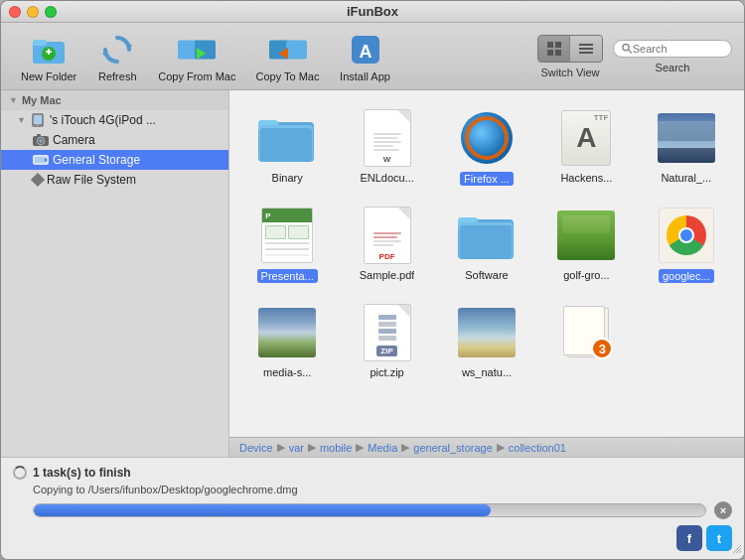 The image size is (745, 560). I want to click on breadcrumb-part-5: collection01, so click(537, 448).